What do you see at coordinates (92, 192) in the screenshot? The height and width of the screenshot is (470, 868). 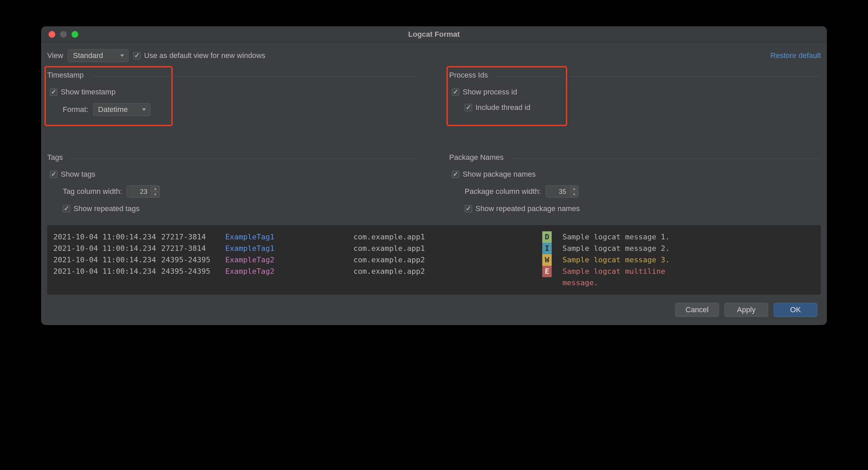 I see `tag-width-label: Tag column width:` at bounding box center [92, 192].